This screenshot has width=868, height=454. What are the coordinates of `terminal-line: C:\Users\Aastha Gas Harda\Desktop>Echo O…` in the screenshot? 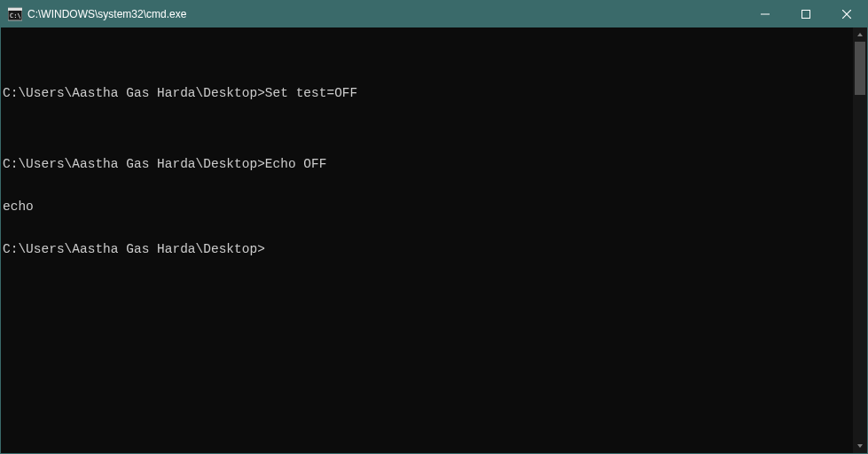 It's located at (426, 164).